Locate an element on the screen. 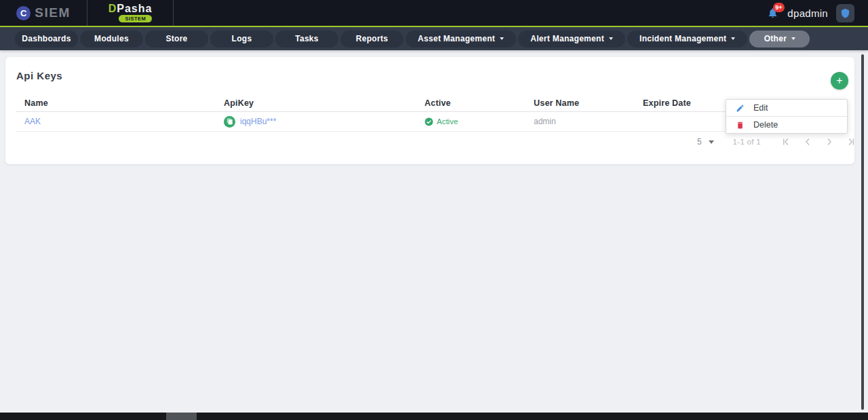 The height and width of the screenshot is (420, 868). nav-reports: Reports is located at coordinates (372, 39).